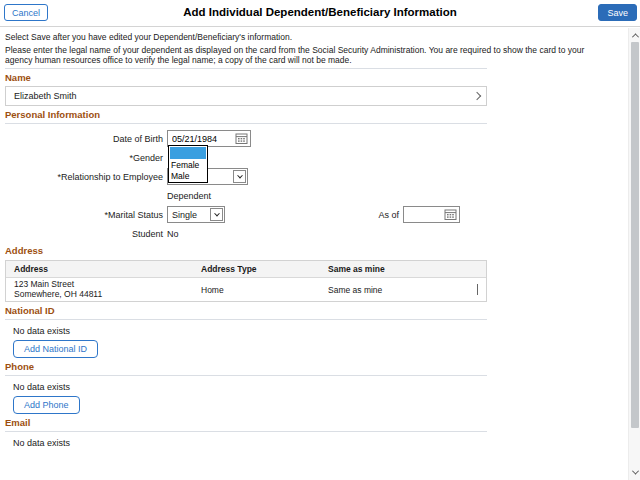  I want to click on scrollbar-down-arrow, so click(634, 472).